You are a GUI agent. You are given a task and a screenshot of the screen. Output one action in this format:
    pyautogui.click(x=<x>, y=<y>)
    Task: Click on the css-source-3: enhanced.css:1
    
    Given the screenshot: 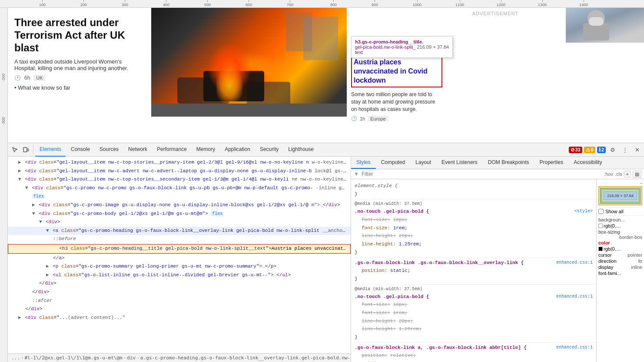 What is the action you would take?
    pyautogui.click(x=574, y=297)
    